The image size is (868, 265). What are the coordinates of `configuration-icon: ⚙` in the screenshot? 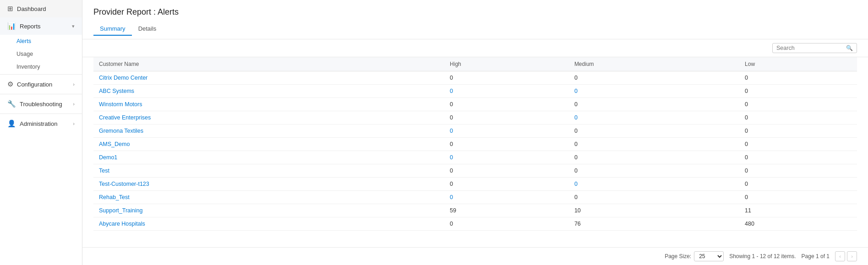 It's located at (10, 84).